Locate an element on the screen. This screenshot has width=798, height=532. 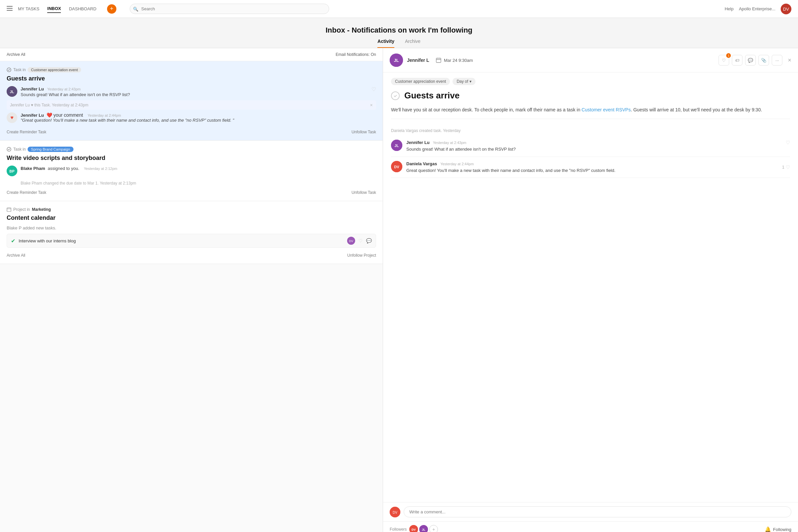
activity-row-1: JL Jennifer Lu Yesterday at 2:43pm Sound… is located at coordinates (191, 92).